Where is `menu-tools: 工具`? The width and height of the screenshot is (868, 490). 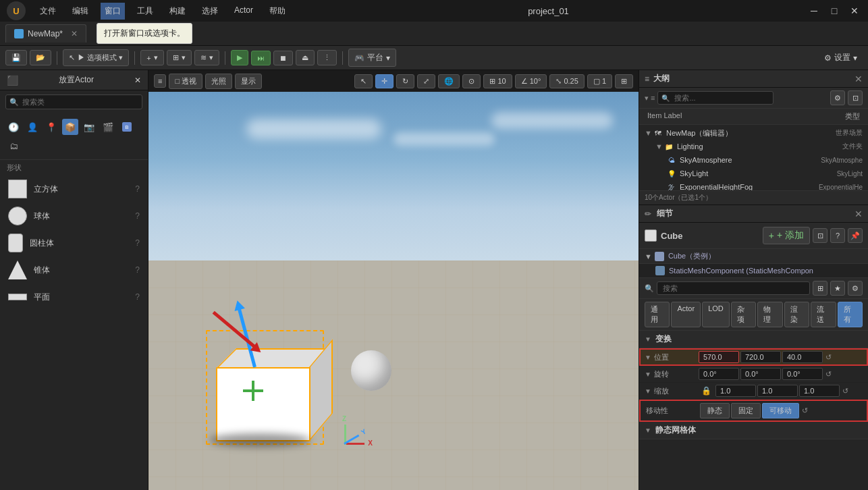
menu-tools: 工具 is located at coordinates (145, 11).